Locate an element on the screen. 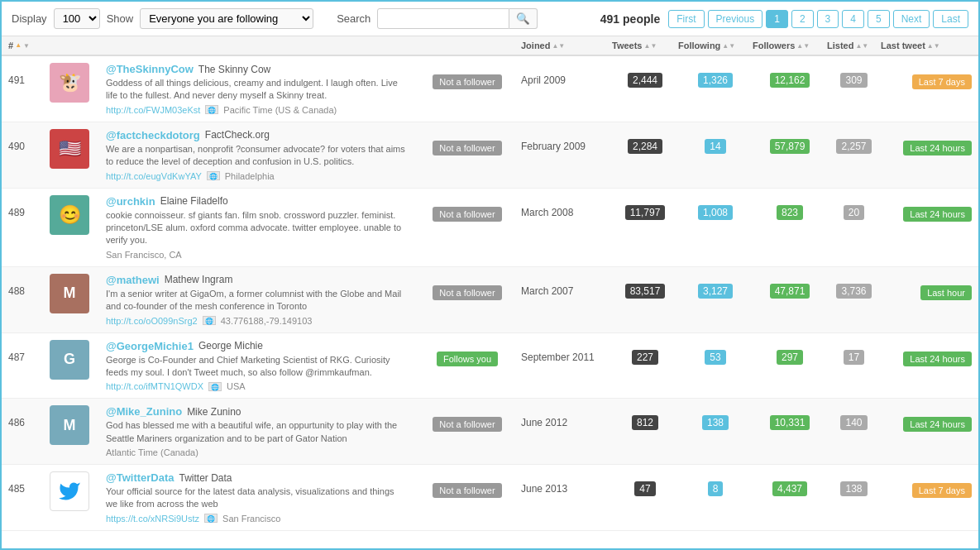 Image resolution: width=980 pixels, height=550 pixels. col-header-tweets: Tweets ▲▼ is located at coordinates (645, 45).